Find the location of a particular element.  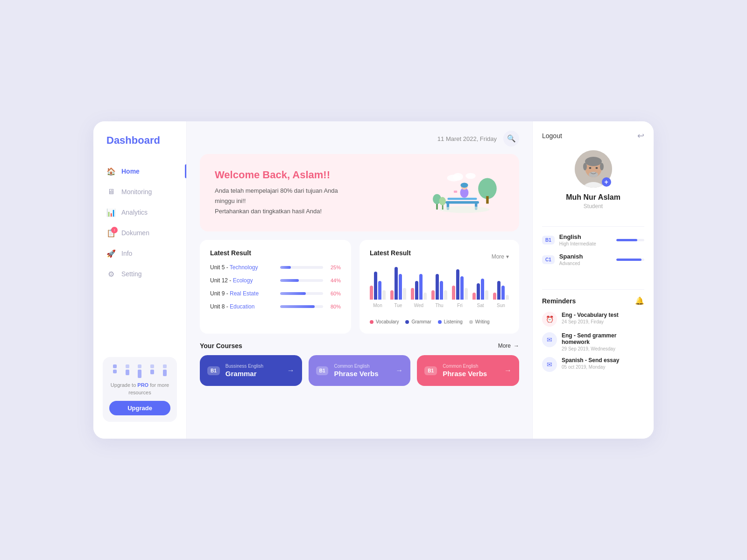

sidebar-item-label: Setting is located at coordinates (132, 274).